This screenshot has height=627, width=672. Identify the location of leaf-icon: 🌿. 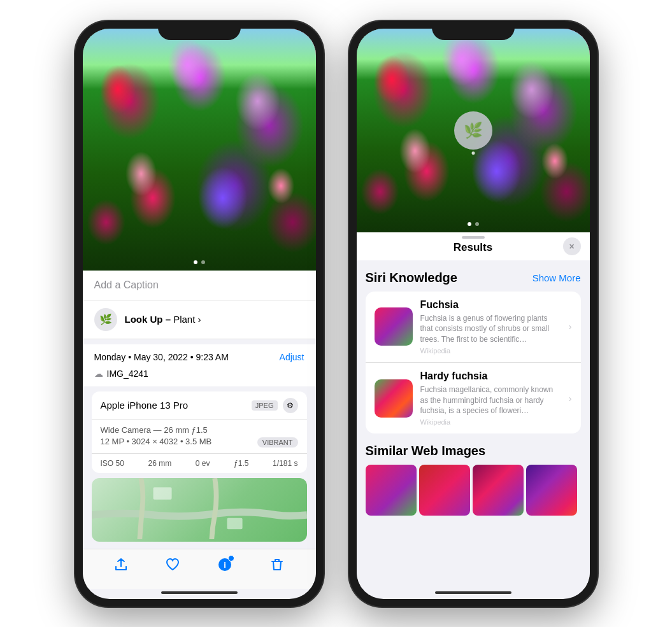
(106, 320).